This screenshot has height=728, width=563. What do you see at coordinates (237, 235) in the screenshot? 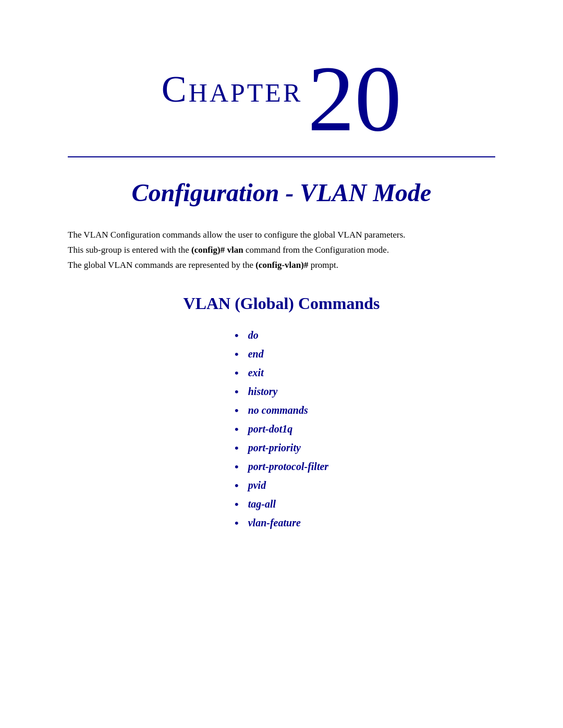
I see `intro-line1: The VLAN Configuration commands allow th…` at bounding box center [237, 235].